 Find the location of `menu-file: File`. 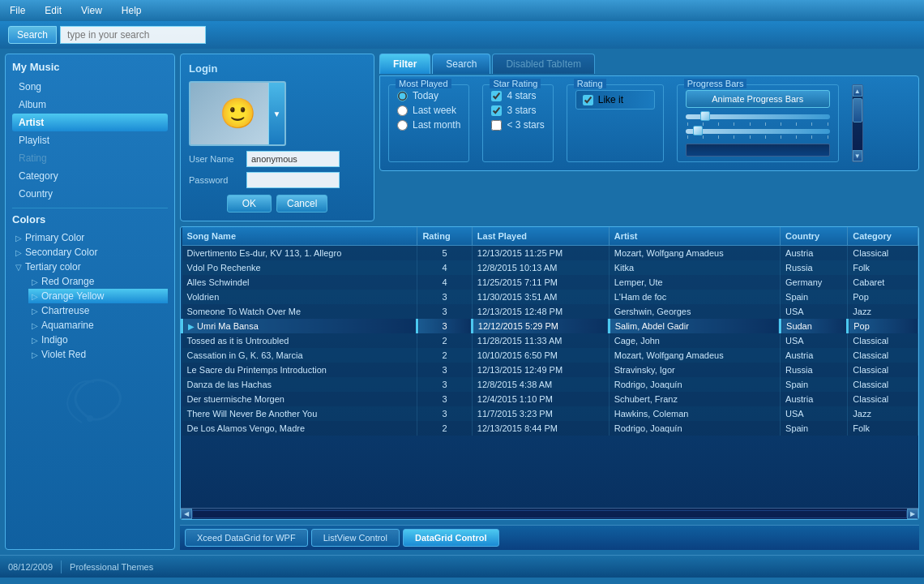

menu-file: File is located at coordinates (18, 11).